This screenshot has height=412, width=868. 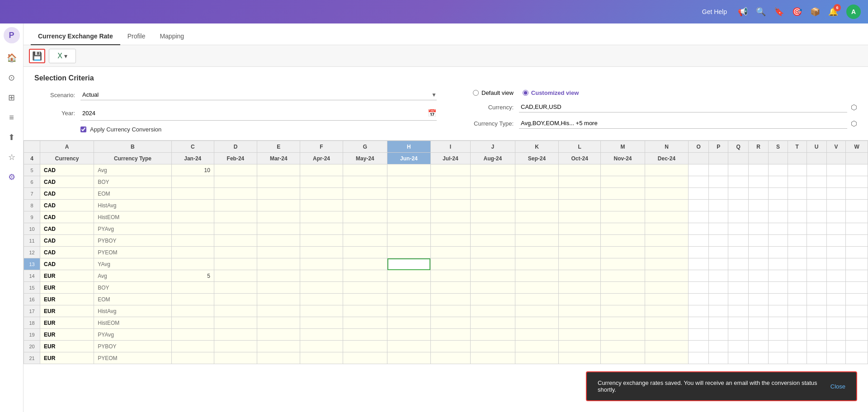 What do you see at coordinates (854, 108) in the screenshot?
I see `currency-external-link-icon: ⬡` at bounding box center [854, 108].